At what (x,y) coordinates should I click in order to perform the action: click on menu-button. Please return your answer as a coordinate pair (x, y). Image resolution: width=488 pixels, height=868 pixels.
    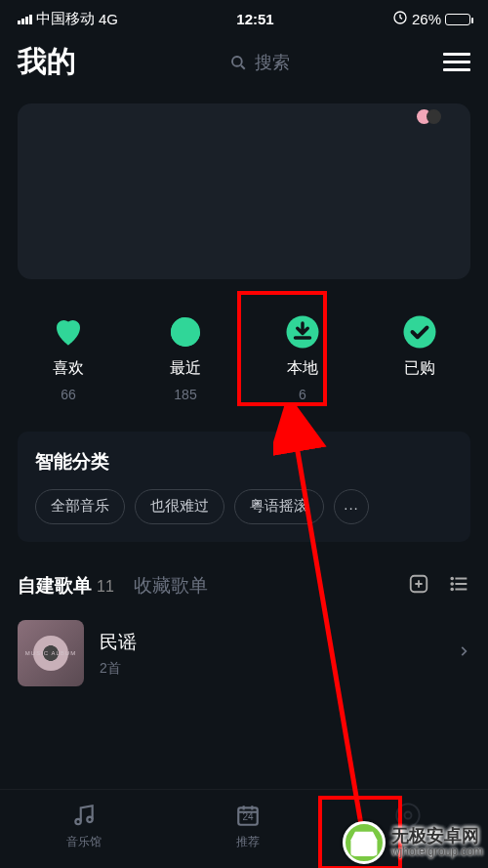
    Looking at the image, I should click on (457, 62).